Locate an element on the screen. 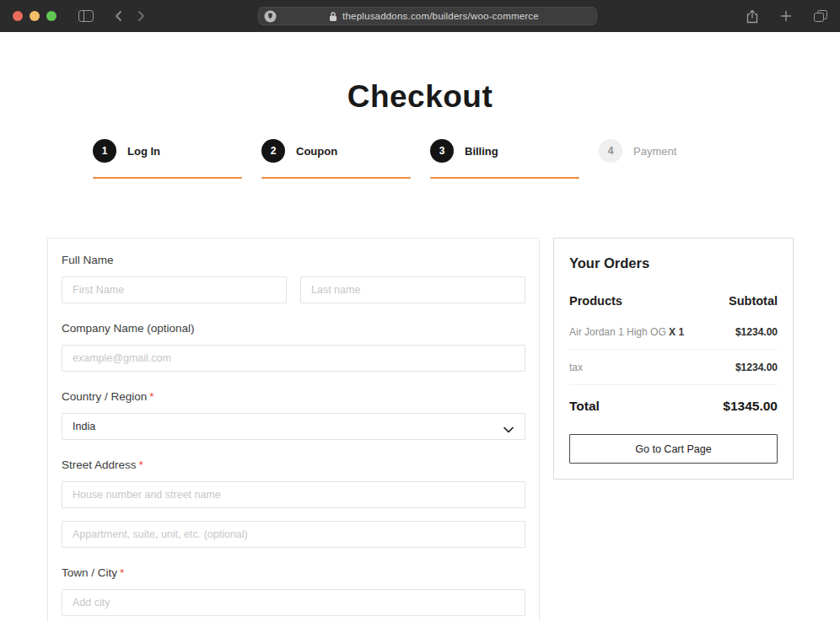 Image resolution: width=840 pixels, height=622 pixels. total-value: $1345.00 is located at coordinates (751, 406).